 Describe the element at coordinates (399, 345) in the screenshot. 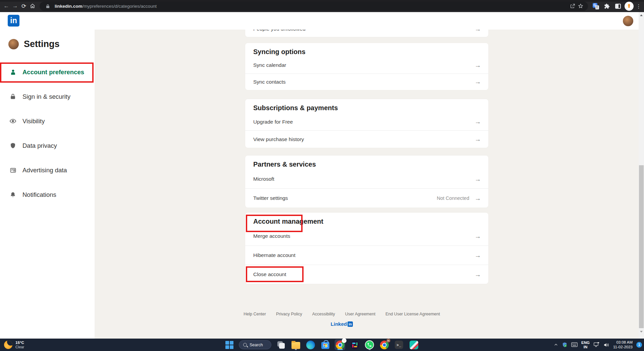

I see `terminal-icon: >_` at that location.